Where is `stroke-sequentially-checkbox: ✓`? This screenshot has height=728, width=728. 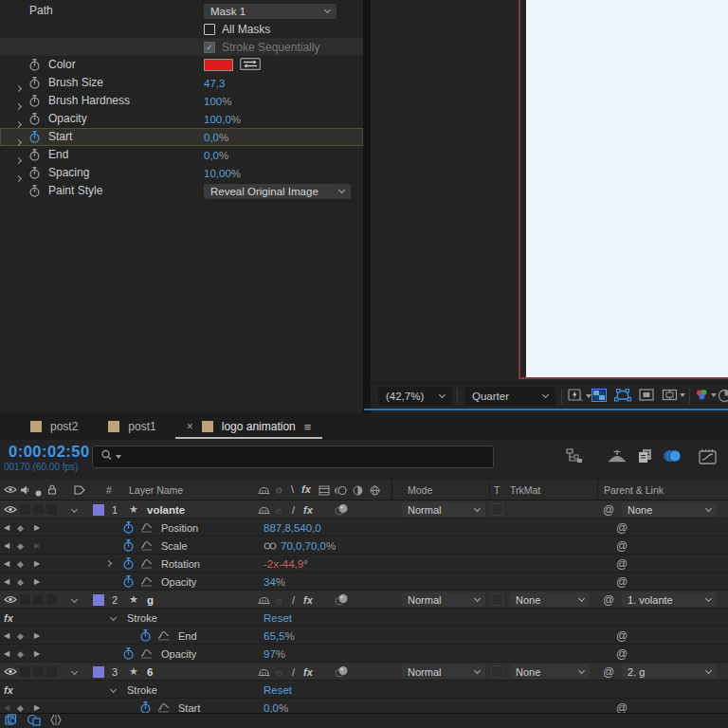
stroke-sequentially-checkbox: ✓ is located at coordinates (209, 47).